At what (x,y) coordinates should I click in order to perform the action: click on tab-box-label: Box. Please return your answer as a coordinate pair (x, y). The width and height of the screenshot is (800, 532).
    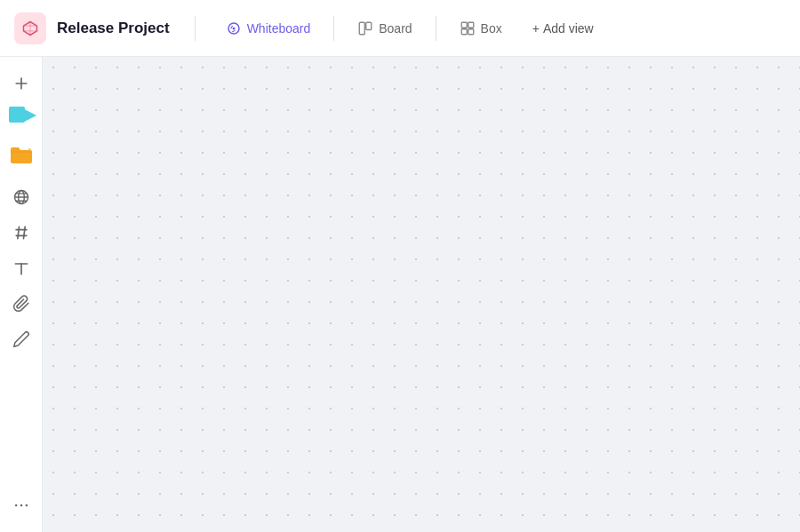
    Looking at the image, I should click on (492, 28).